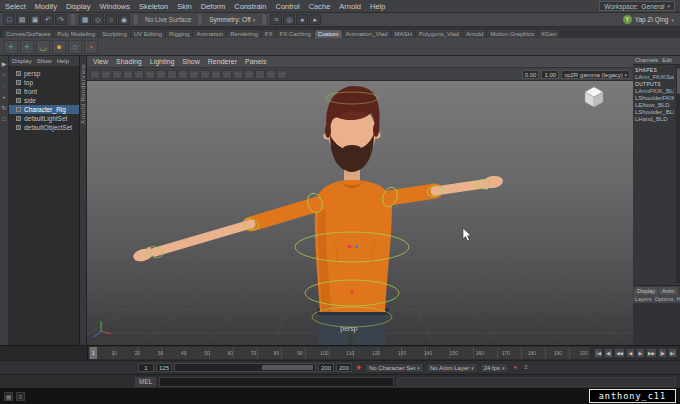 The image size is (680, 404). I want to click on channel-box-menu-item: Channels, so click(646, 60).